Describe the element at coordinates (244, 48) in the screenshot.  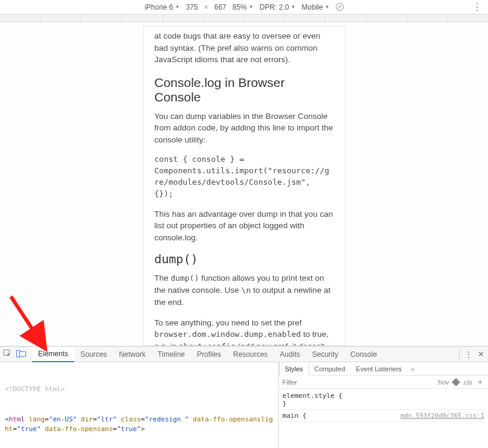
I see `body-text: at code bugs that are easy to oversee or…` at that location.